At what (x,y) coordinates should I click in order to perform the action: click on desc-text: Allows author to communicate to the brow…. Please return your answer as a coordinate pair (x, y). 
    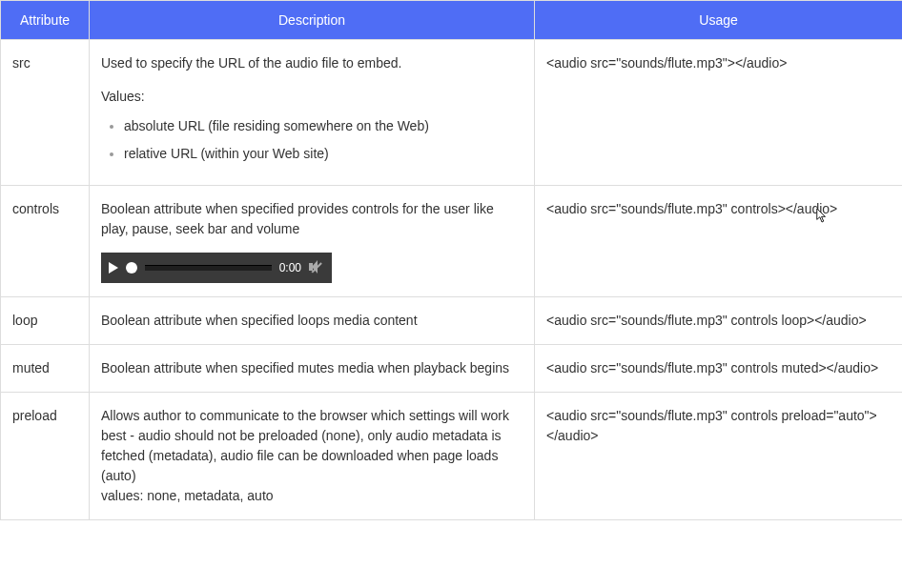
    Looking at the image, I should click on (312, 446).